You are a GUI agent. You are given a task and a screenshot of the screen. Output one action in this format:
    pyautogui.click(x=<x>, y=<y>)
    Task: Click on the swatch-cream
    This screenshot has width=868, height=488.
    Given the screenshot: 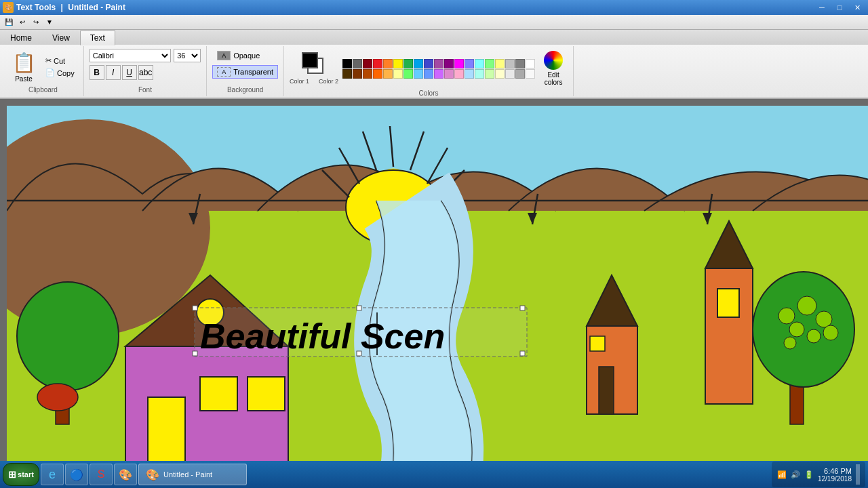 What is the action you would take?
    pyautogui.click(x=500, y=74)
    